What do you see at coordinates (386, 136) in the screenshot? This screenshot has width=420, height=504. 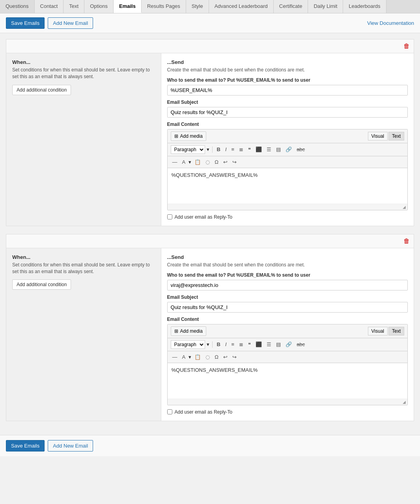 I see `email-1-view-buttons: Visual Text` at bounding box center [386, 136].